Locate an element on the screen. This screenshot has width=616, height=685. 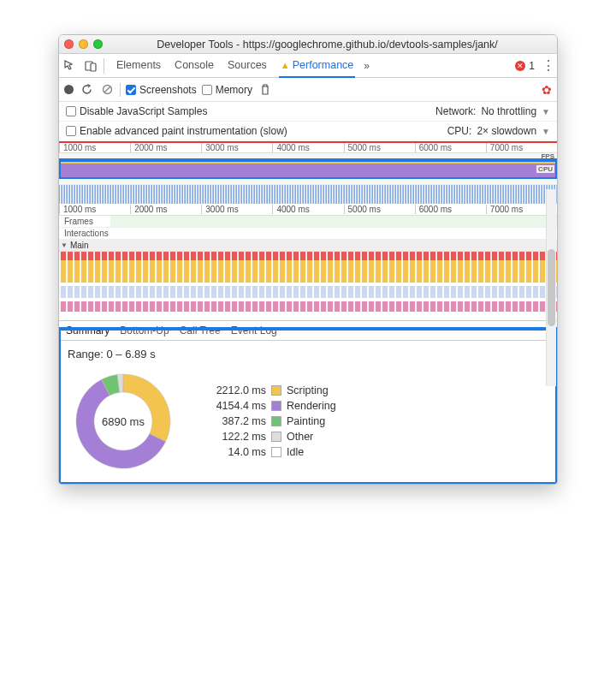
legend-label: Idle is located at coordinates (295, 452).